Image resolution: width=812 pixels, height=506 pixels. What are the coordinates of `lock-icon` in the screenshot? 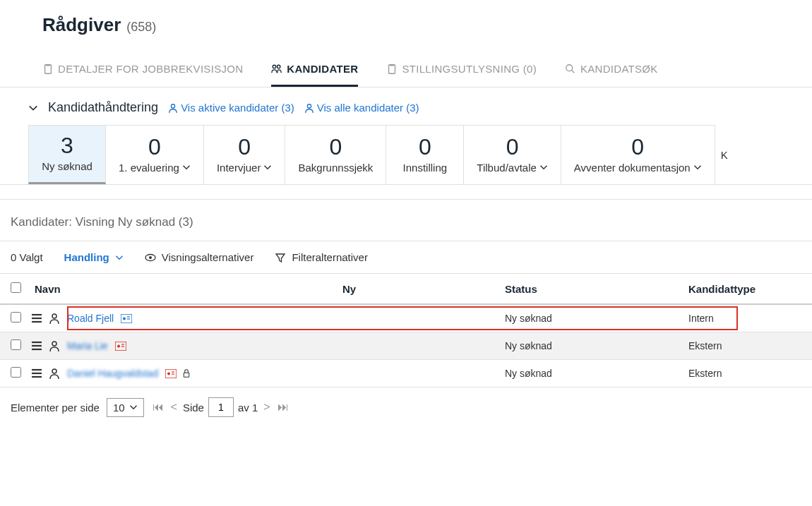 It's located at (186, 373).